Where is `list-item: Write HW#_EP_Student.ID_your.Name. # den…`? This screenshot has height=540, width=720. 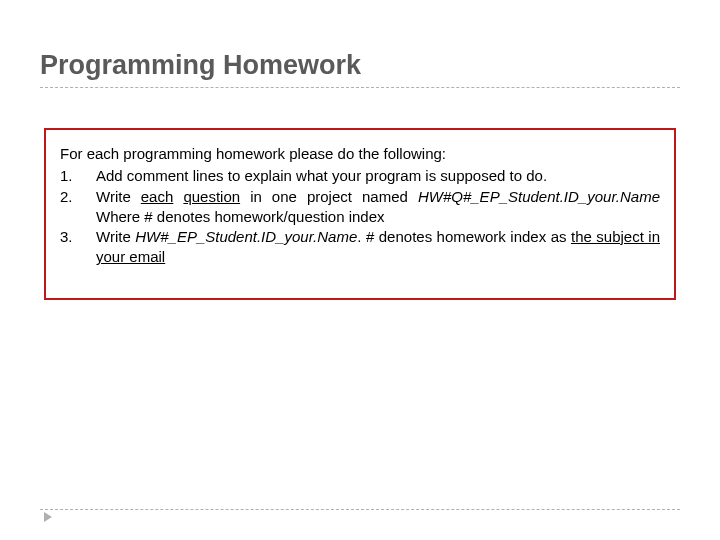
list-item: Write HW#_EP_Student.ID_your.Name. # den… is located at coordinates (360, 248).